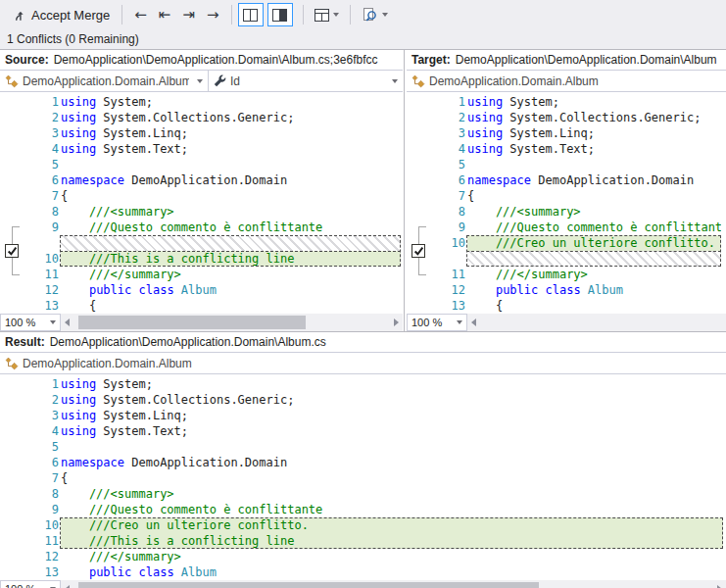 The image size is (726, 588). What do you see at coordinates (104, 80) in the screenshot?
I see `source-type-dropdown: DemoApplication.Domain.Album` at bounding box center [104, 80].